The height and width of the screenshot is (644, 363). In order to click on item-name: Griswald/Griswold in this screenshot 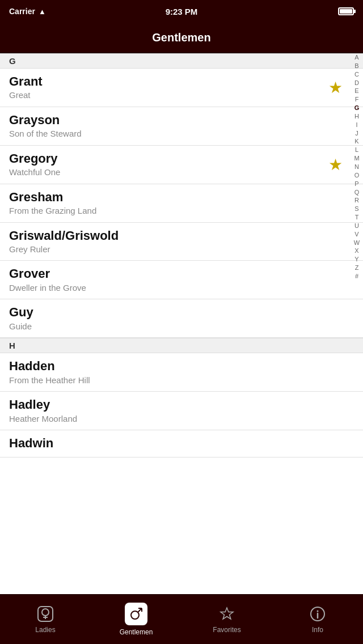, I will do `click(64, 236)`.